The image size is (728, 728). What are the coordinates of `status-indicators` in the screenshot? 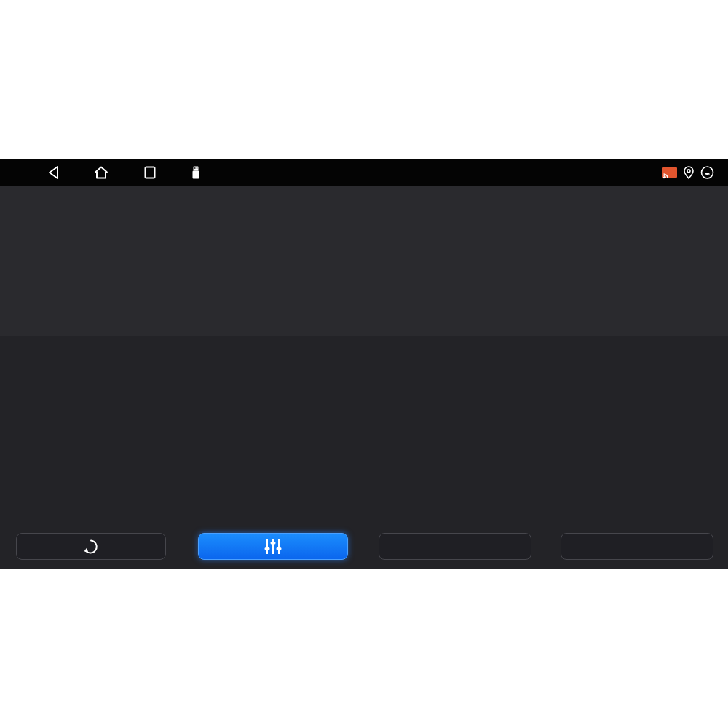 It's located at (690, 173).